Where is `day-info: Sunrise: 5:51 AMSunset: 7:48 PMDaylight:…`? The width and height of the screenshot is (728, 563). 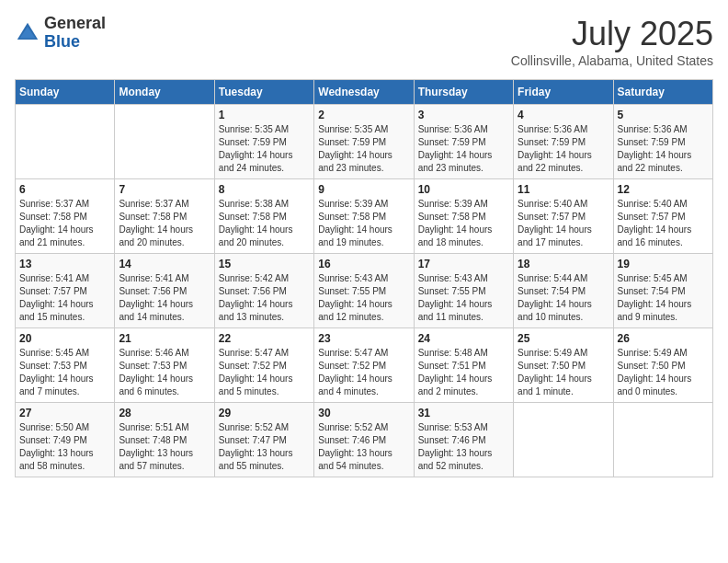 day-info: Sunrise: 5:51 AMSunset: 7:48 PMDaylight:… is located at coordinates (164, 447).